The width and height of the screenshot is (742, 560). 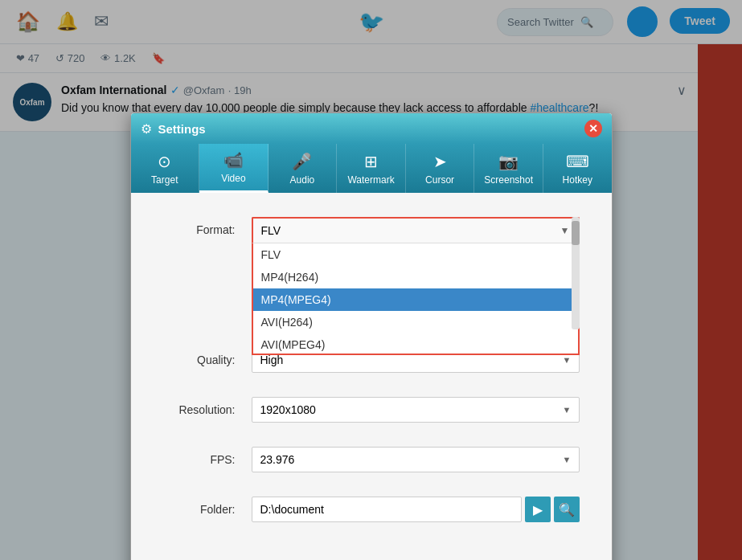 What do you see at coordinates (508, 161) in the screenshot?
I see `screenshot-icon: 📷` at bounding box center [508, 161].